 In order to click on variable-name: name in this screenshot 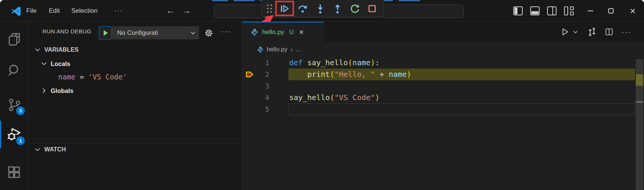, I will do `click(67, 77)`.